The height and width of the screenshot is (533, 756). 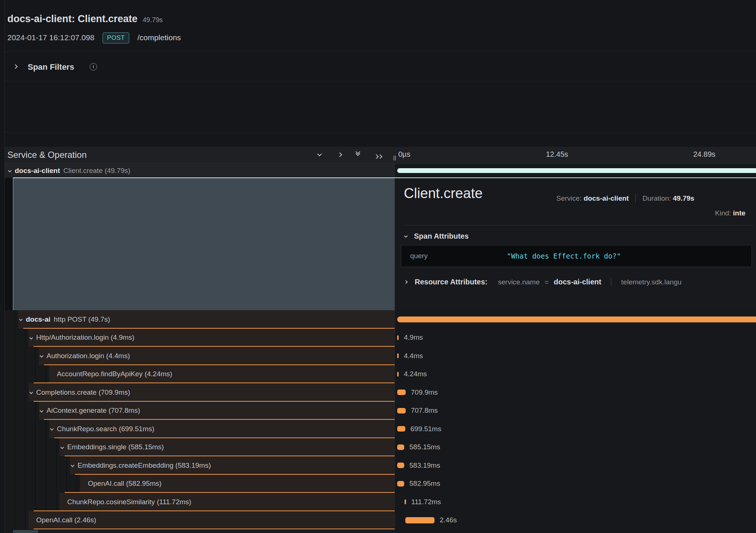 I want to click on span-attributes-toggle: Span Attributes, so click(x=437, y=236).